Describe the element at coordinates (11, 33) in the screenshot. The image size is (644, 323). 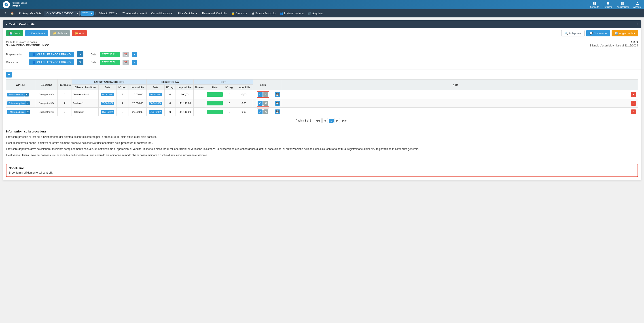
I see `save-icon: 💾` at that location.